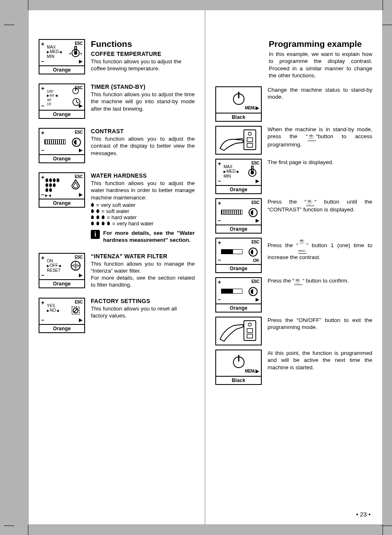 Image resolution: width=392 pixels, height=535 pixels. I want to click on screen-standby: MENU▶ Black, so click(238, 104).